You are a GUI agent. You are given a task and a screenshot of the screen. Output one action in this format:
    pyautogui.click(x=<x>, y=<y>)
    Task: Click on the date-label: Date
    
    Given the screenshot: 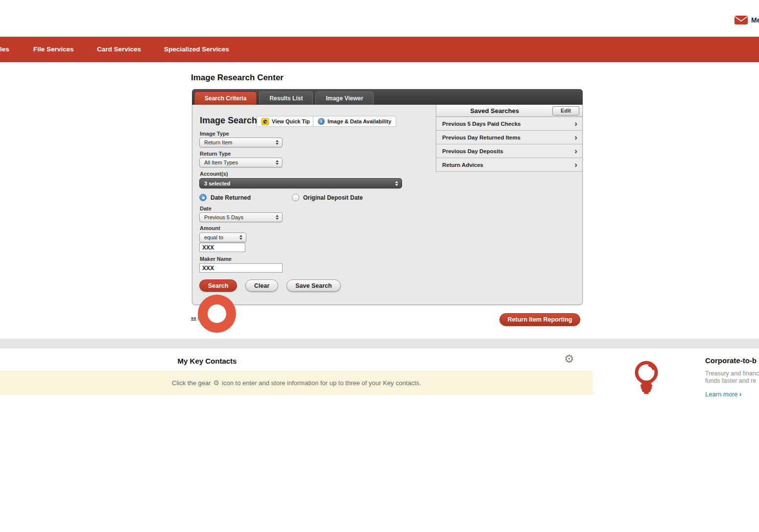 What is the action you would take?
    pyautogui.click(x=206, y=208)
    